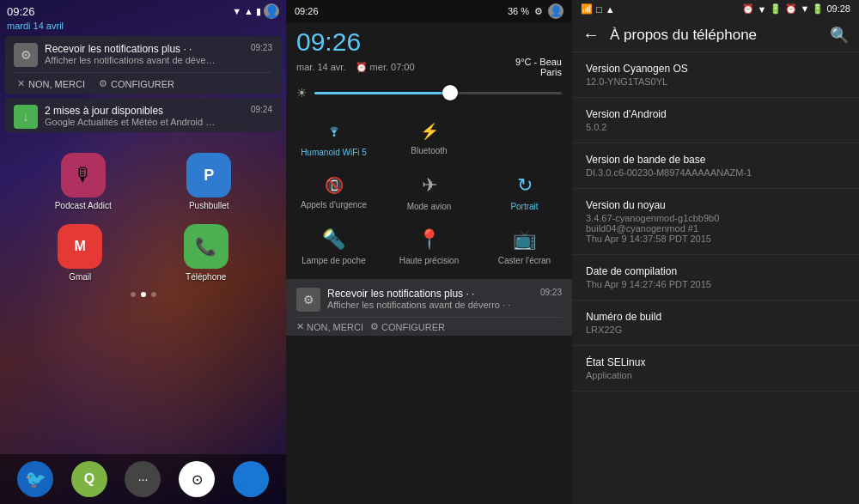 Image resolution: width=859 pixels, height=504 pixels. What do you see at coordinates (143, 10) in the screenshot?
I see `status-bar-panel1: 09:26 ▼ ▲ ▮ 👤` at bounding box center [143, 10].